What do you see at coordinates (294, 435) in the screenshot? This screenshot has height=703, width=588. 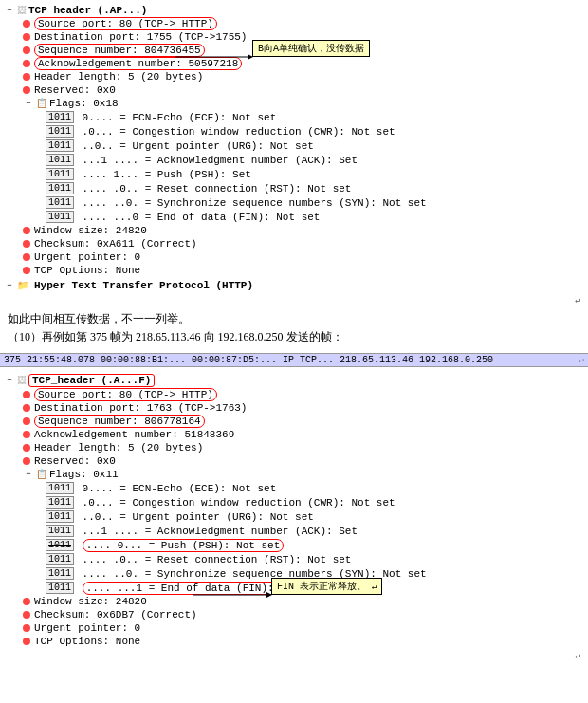 I see `ack-row-2: Acknowledgement number: 51848369` at bounding box center [294, 435].